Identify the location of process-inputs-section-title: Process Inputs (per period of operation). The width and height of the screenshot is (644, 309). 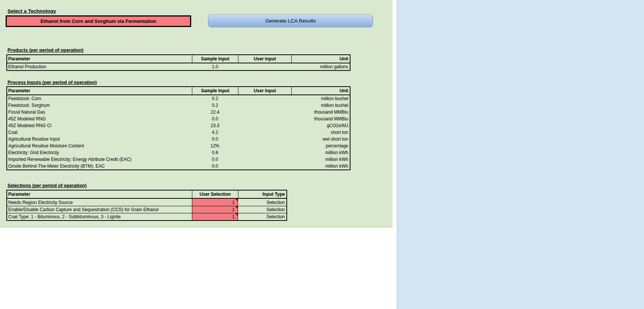
(52, 82).